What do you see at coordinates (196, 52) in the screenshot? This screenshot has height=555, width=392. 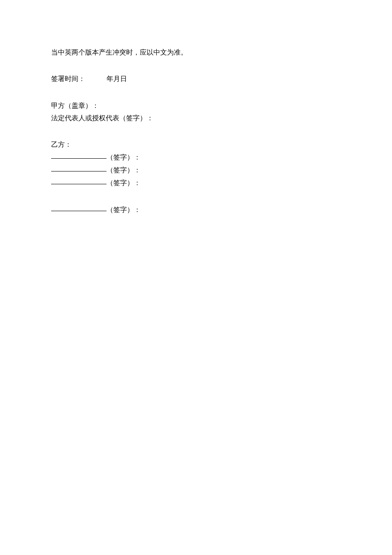 I see `conflict-clause: 当中英两个版本产生冲突时，应以中文为准。` at bounding box center [196, 52].